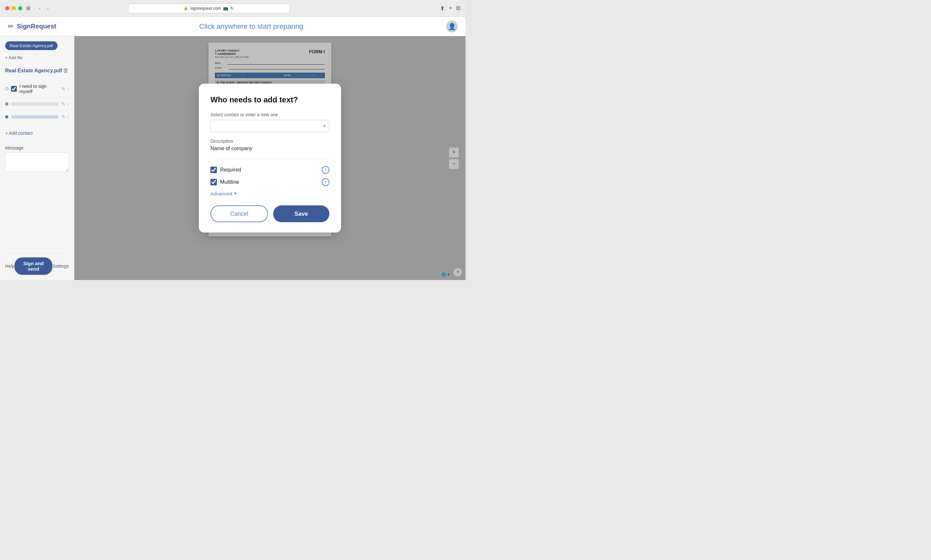 The width and height of the screenshot is (931, 560). I want to click on modal-divider, so click(270, 159).